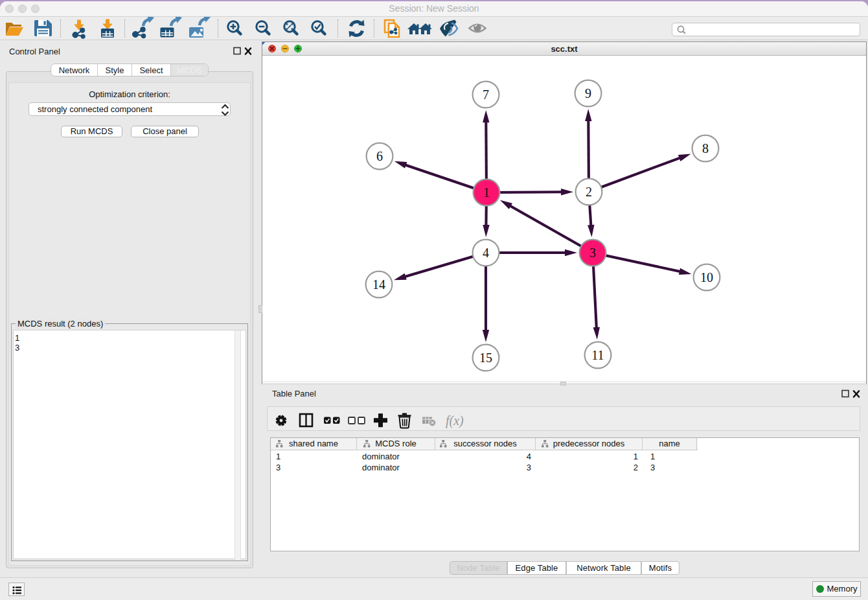 This screenshot has height=600, width=868. What do you see at coordinates (380, 156) in the screenshot?
I see `svg-text: 6` at bounding box center [380, 156].